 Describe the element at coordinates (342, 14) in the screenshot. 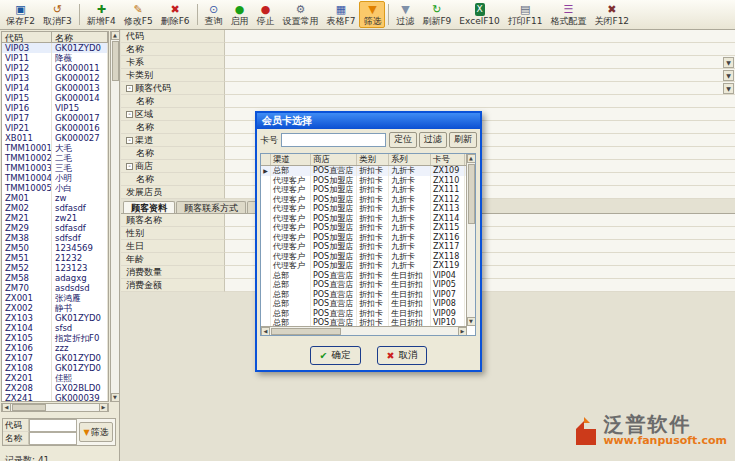

I see `toolbar-button-grid: ▦表格F7` at that location.